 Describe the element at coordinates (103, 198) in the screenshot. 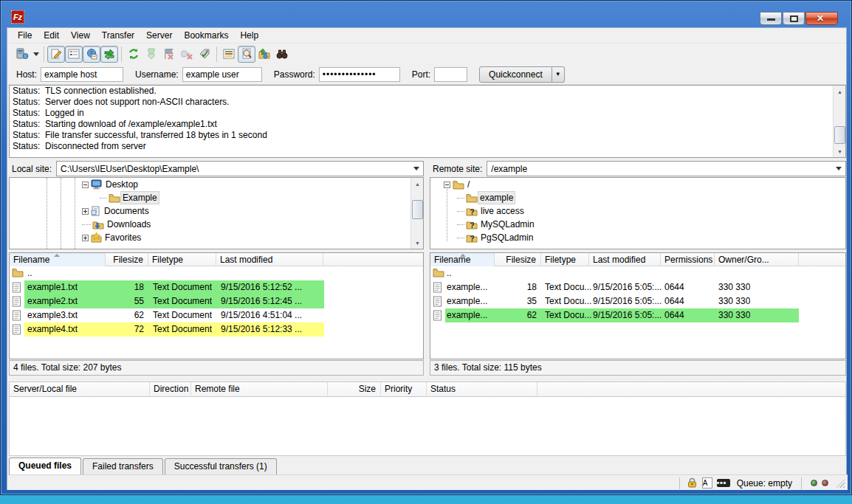

I see `tree-connector` at that location.